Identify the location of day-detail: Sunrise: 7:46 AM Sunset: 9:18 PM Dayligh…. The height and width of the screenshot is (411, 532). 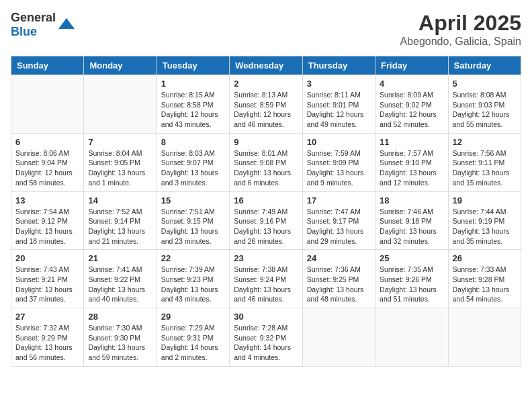
(411, 227).